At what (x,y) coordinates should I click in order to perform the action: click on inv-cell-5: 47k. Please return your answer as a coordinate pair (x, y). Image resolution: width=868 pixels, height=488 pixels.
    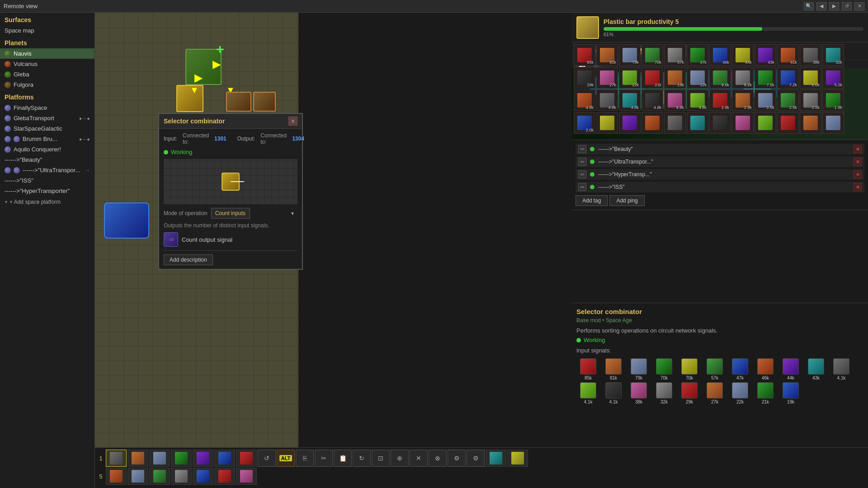
    Looking at the image, I should click on (698, 55).